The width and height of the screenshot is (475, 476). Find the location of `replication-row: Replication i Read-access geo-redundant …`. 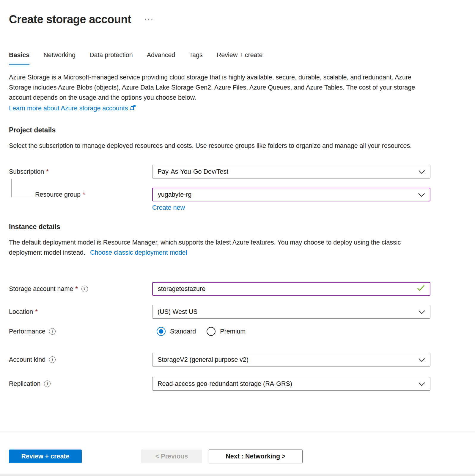

replication-row: Replication i Read-access geo-redundant … is located at coordinates (238, 384).